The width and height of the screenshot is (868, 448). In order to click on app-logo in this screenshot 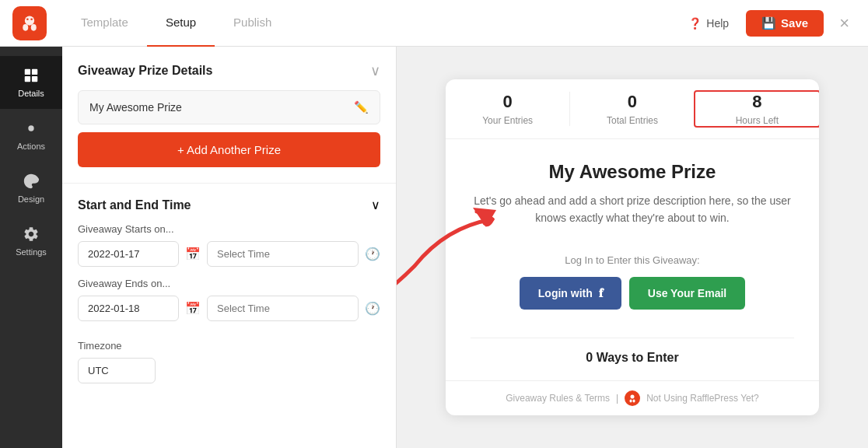, I will do `click(30, 23)`.